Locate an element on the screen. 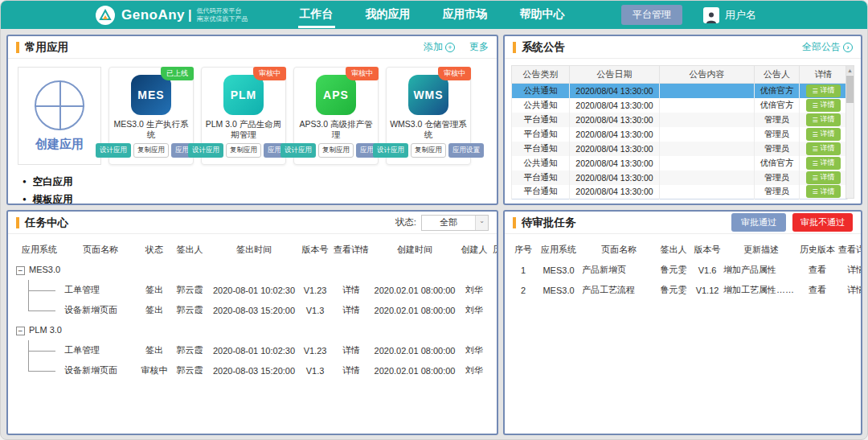 This screenshot has width=868, height=440. approval-row: 1 MES3.0 产品新增页 鲁元雯 V1.6 增加产品属性 查看 详情 is located at coordinates (686, 270).